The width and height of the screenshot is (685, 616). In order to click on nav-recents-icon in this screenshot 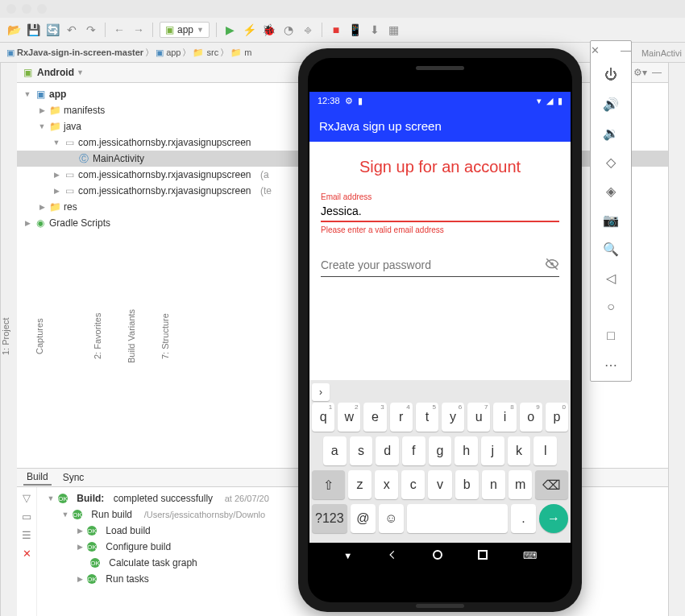, I will do `click(483, 556)`.